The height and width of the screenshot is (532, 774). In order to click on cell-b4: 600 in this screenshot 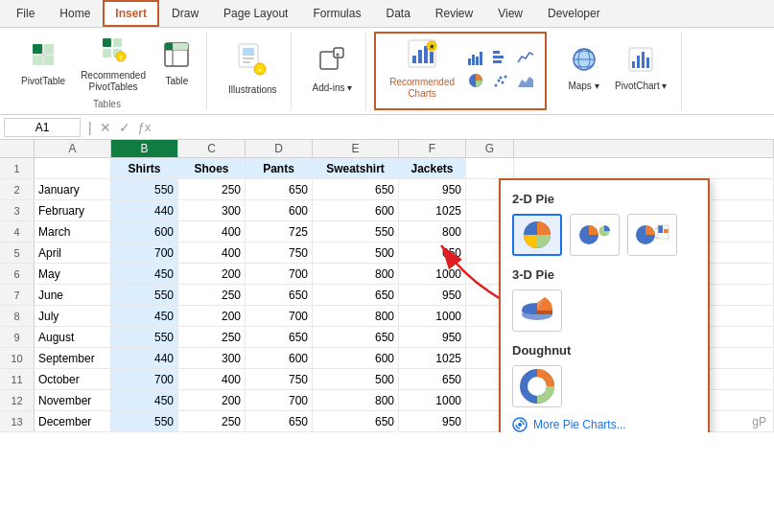, I will do `click(145, 232)`.